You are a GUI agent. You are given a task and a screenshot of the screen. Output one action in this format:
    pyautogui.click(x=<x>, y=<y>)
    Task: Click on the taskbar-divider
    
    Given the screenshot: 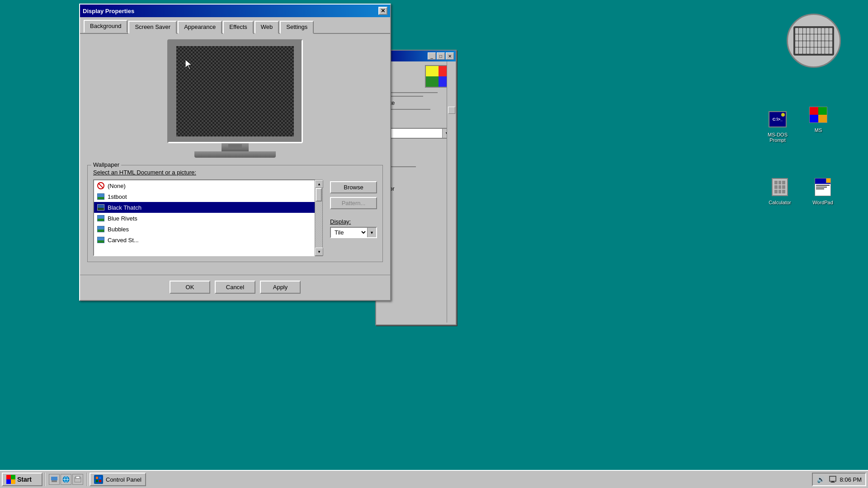 What is the action you would take?
    pyautogui.click(x=45, y=479)
    